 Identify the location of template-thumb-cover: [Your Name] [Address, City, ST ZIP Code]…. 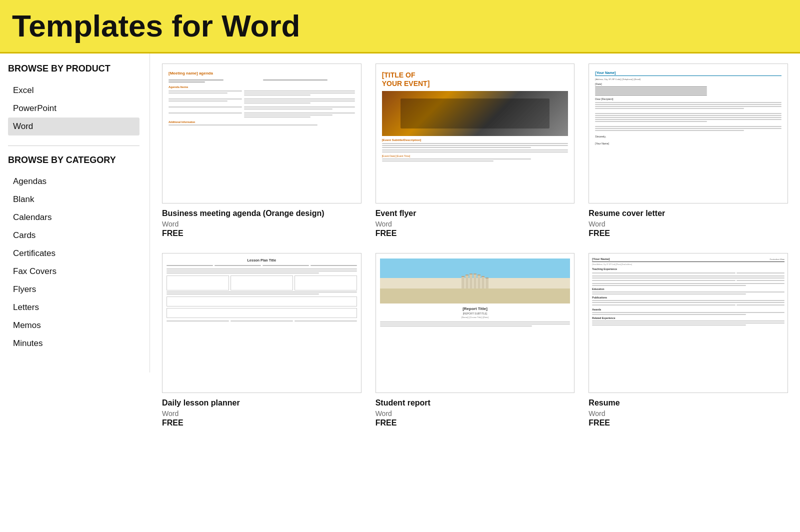
(688, 134).